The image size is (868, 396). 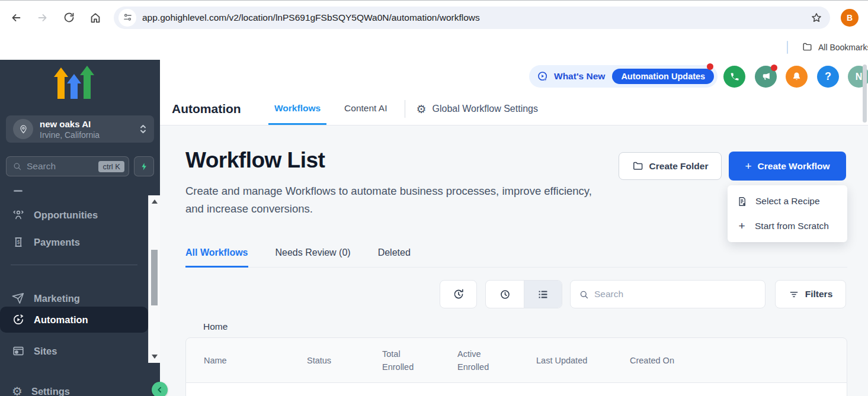 I want to click on column-header-last-updated: Last Updated, so click(x=562, y=360).